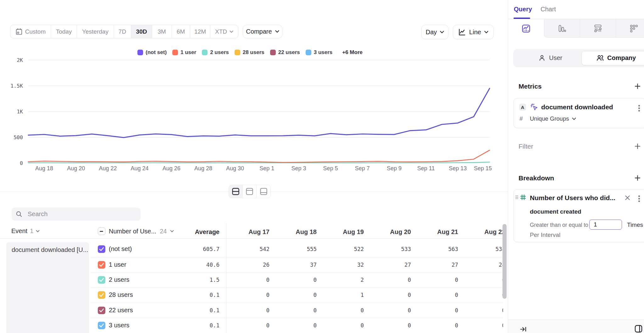 The image size is (644, 333). What do you see at coordinates (344, 249) in the screenshot?
I see `table-cell: 522` at bounding box center [344, 249].